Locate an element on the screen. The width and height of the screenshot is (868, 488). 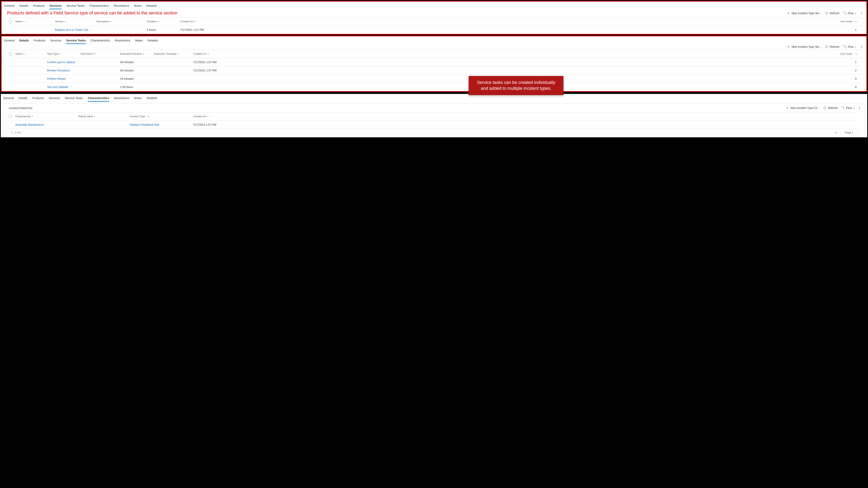
table-row: Confirm part to replace30 minutes7/17/20… is located at coordinates (434, 62).